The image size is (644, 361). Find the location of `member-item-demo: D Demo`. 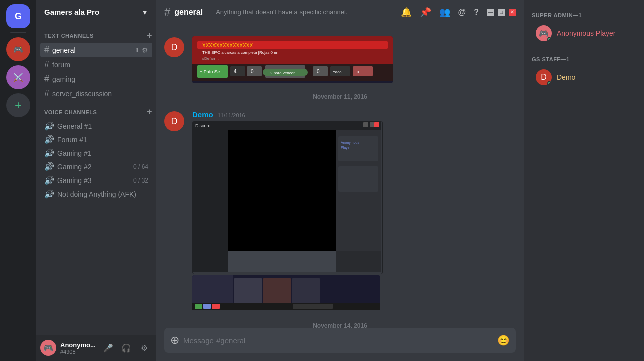

member-item-demo: D Demo is located at coordinates (584, 77).